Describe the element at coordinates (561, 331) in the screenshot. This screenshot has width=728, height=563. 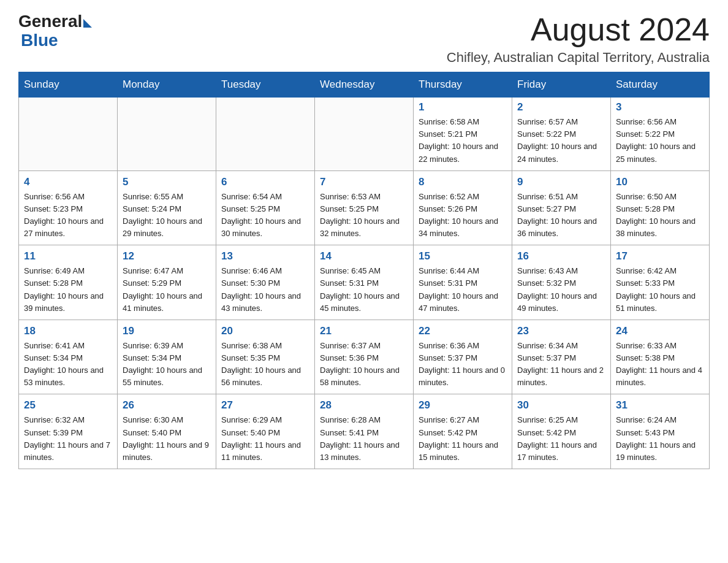
I see `day-number: 23` at that location.